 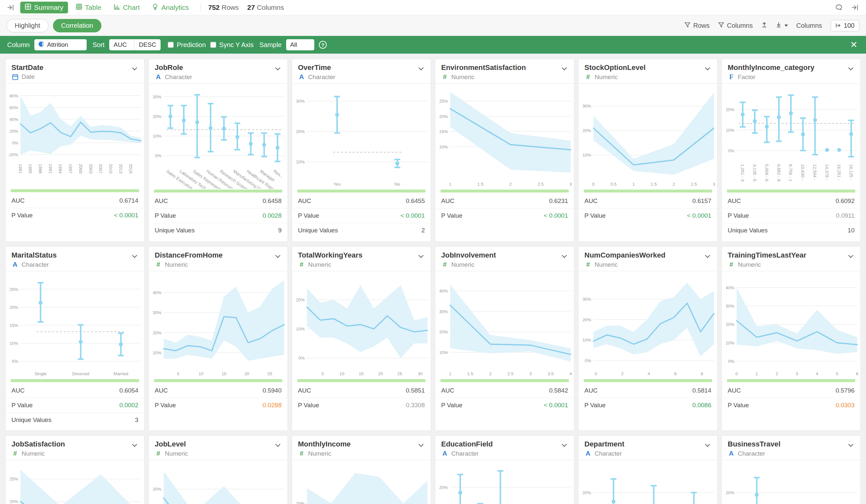 What do you see at coordinates (27, 25) in the screenshot?
I see `highlight-button: Highlight` at bounding box center [27, 25].